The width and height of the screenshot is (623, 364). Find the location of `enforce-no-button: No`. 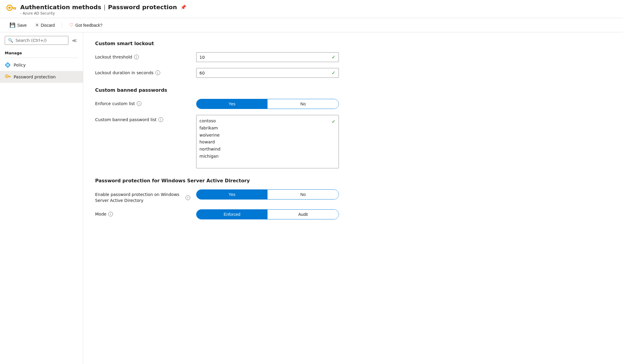

enforce-no-button: No is located at coordinates (303, 104).